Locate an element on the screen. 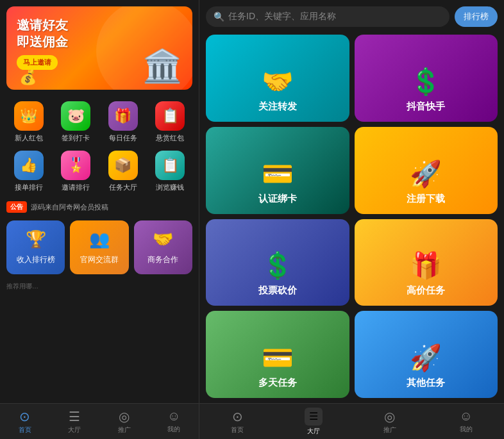  order-rank-icon: 👍 is located at coordinates (29, 165).